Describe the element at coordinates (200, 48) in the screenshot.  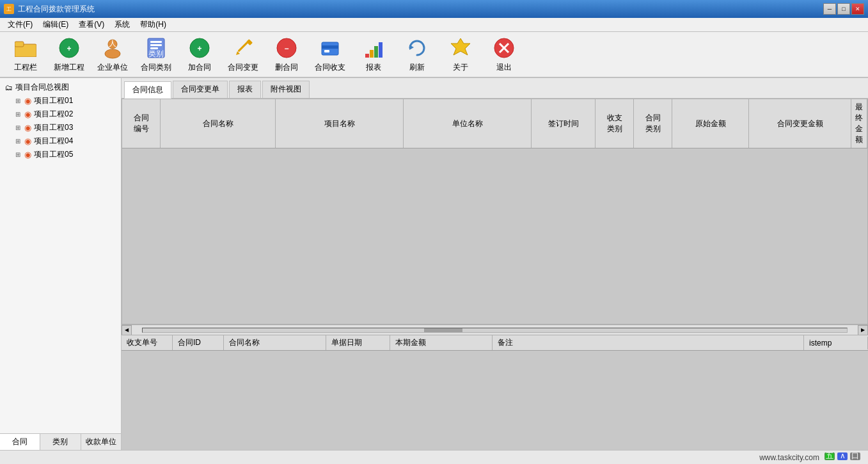
I see `add-contract-icon: +` at that location.